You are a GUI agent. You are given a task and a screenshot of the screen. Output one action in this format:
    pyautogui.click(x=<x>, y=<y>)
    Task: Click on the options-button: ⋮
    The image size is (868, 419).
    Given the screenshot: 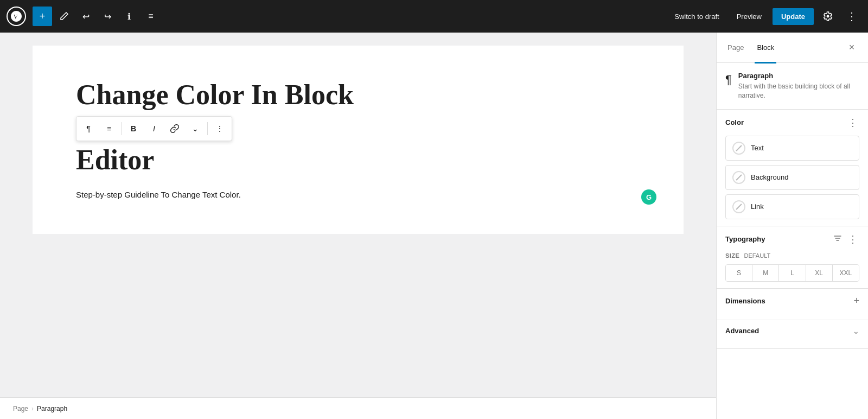 What is the action you would take?
    pyautogui.click(x=852, y=16)
    